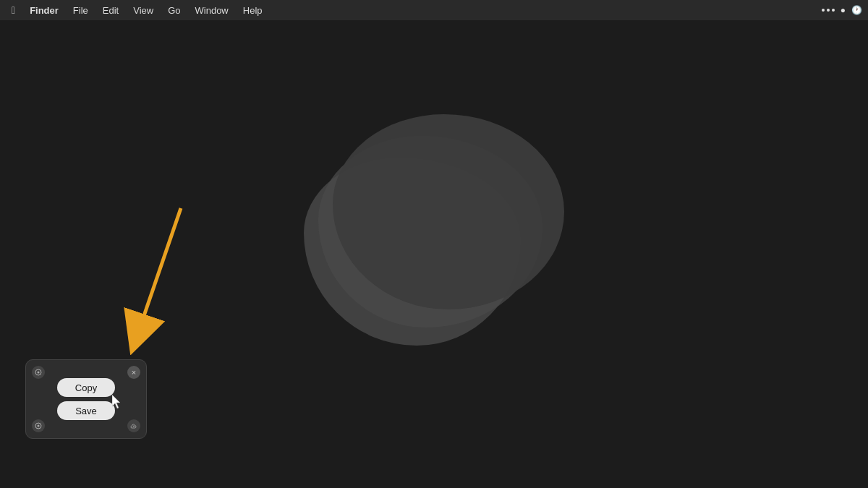  What do you see at coordinates (166, 277) in the screenshot?
I see `arrow-annotation` at bounding box center [166, 277].